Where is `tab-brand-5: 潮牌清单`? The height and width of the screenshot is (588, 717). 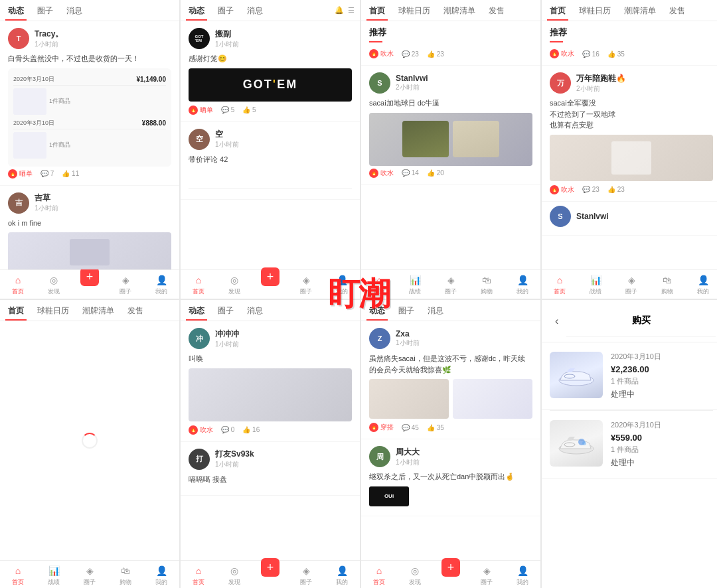 tab-brand-5: 潮牌清单 is located at coordinates (98, 311).